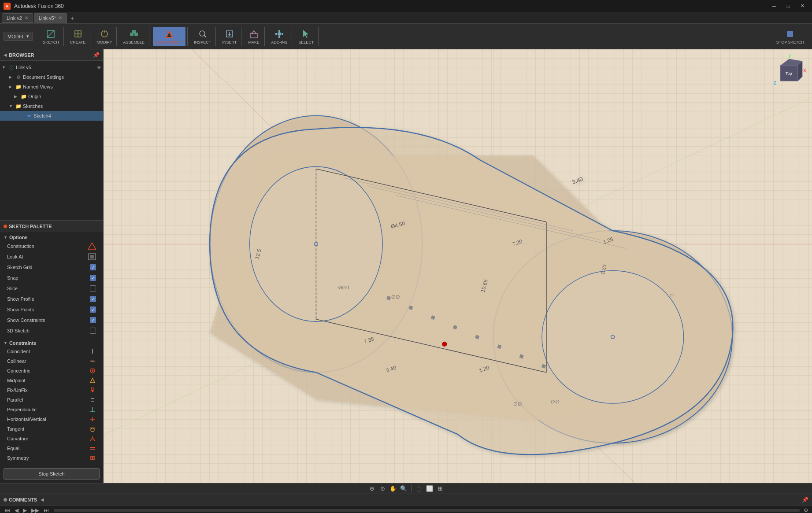 The image size is (812, 513). What do you see at coordinates (93, 448) in the screenshot?
I see `equal-icon` at bounding box center [93, 448].